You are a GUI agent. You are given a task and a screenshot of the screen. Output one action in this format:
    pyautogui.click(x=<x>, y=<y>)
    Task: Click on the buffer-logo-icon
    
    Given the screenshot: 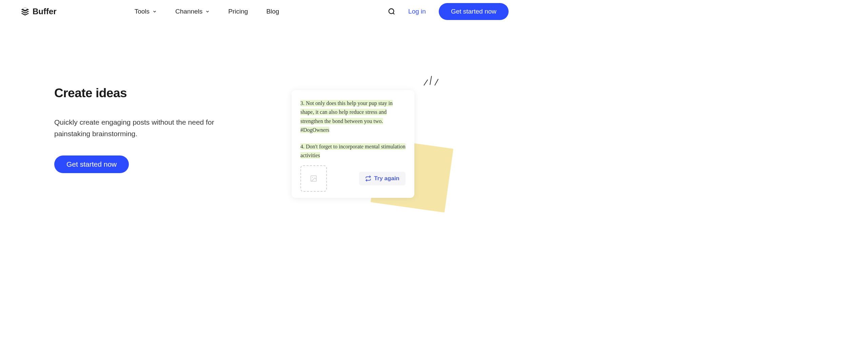 What is the action you would take?
    pyautogui.click(x=25, y=12)
    